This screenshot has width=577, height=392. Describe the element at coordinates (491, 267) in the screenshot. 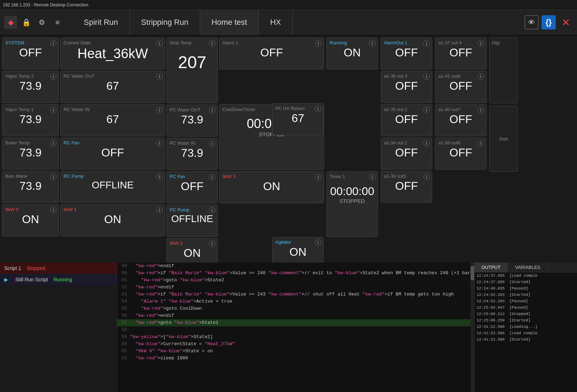

I see `tab-output: OUTPUT` at that location.